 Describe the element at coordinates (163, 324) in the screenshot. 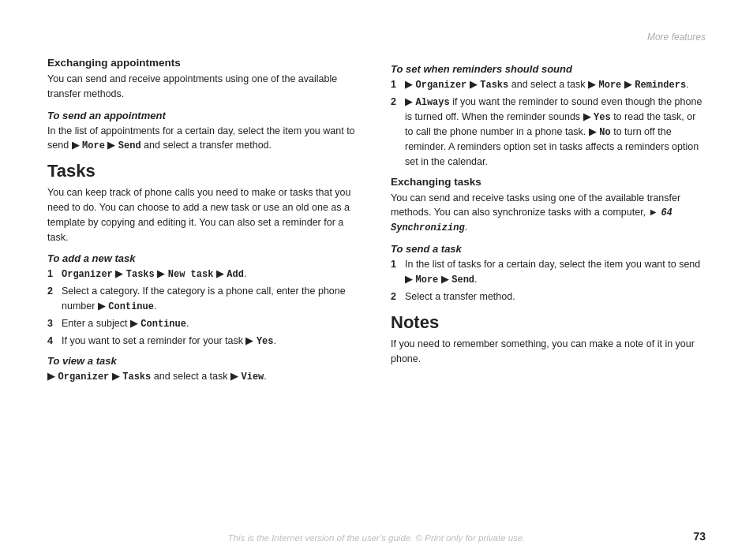

I see `continue-link-2: Continue` at that location.